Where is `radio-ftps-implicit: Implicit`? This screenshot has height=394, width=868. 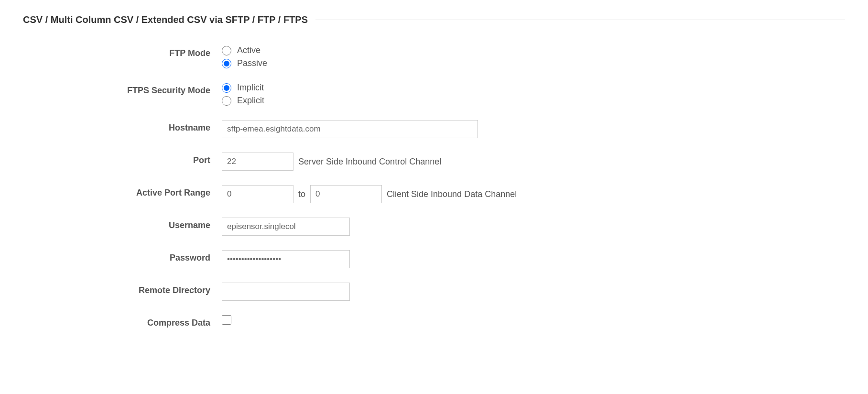 radio-ftps-implicit: Implicit is located at coordinates (243, 88).